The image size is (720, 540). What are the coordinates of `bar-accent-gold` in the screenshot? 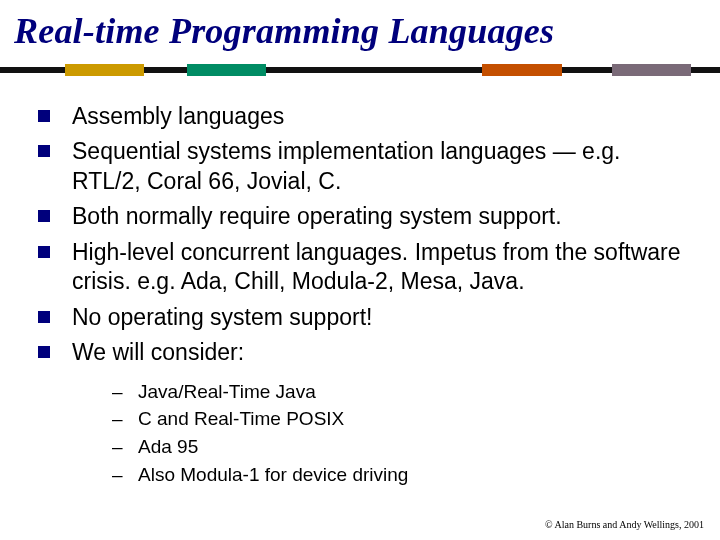 It's located at (104, 70).